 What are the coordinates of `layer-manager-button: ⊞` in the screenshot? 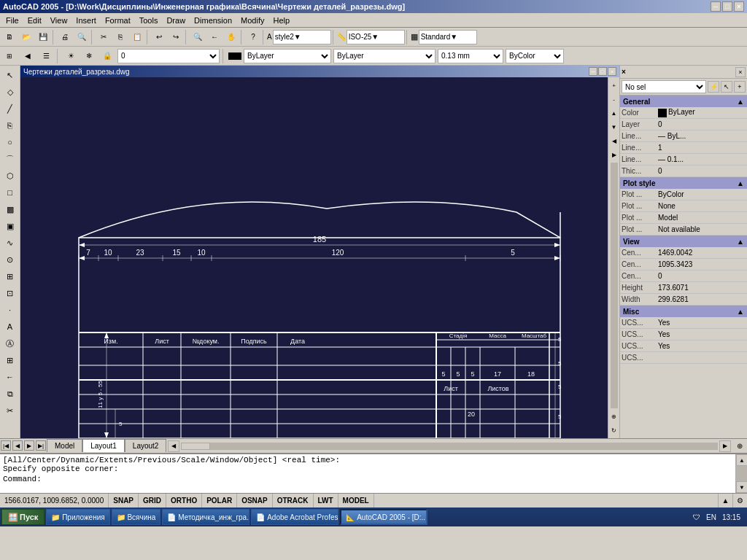 It's located at (9, 56).